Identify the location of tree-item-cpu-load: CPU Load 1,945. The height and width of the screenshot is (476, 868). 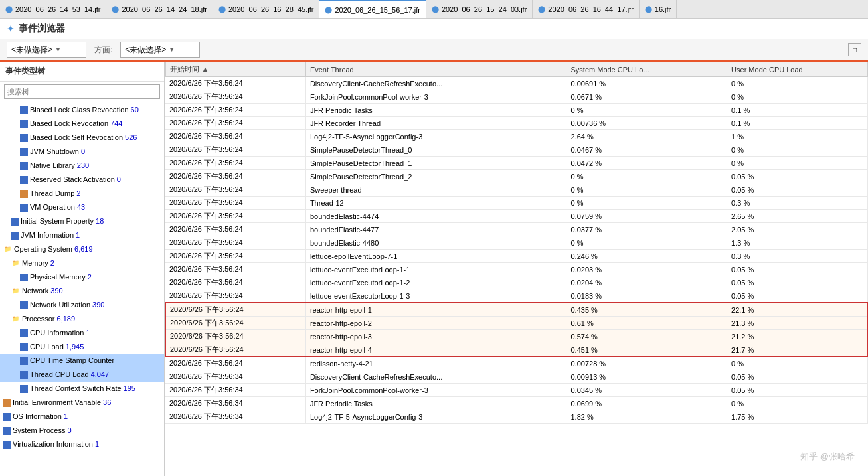
(82, 347).